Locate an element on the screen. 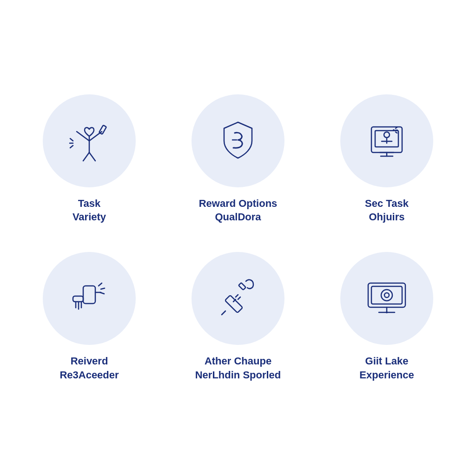  card-reward-record: Reiverd Re3Aceeder is located at coordinates (89, 317).